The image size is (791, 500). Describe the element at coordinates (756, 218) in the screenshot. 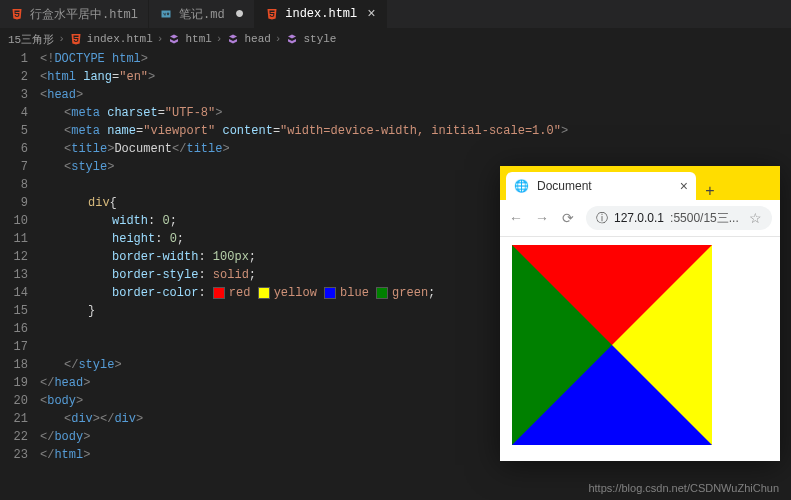

I see `star-icon: ☆` at that location.